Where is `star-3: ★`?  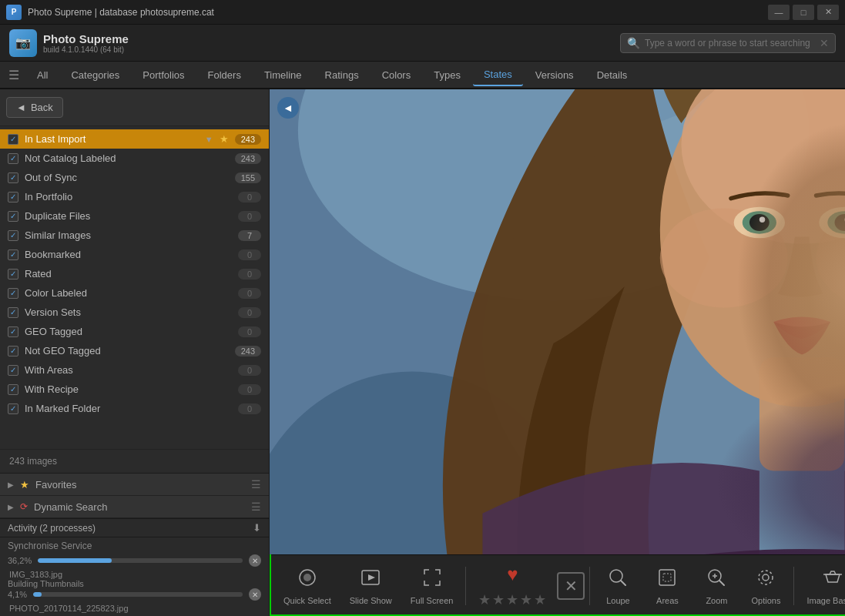
star-3: ★ is located at coordinates (512, 600).